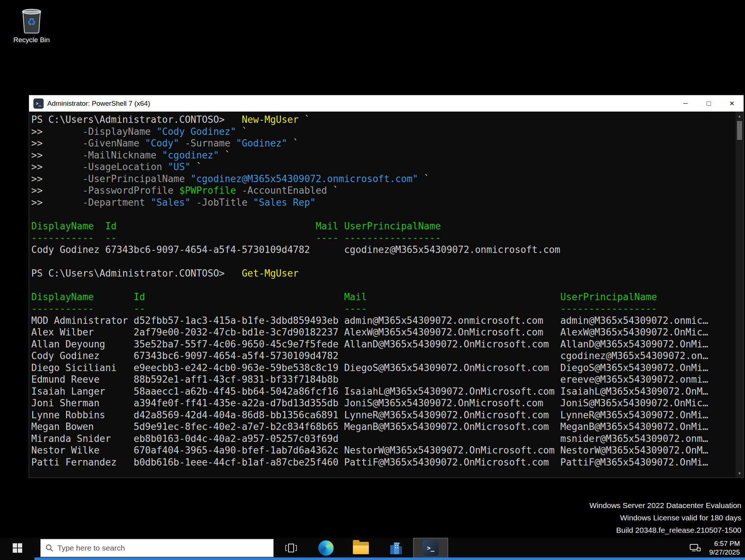  What do you see at coordinates (157, 548) in the screenshot?
I see `taskbar-search` at bounding box center [157, 548].